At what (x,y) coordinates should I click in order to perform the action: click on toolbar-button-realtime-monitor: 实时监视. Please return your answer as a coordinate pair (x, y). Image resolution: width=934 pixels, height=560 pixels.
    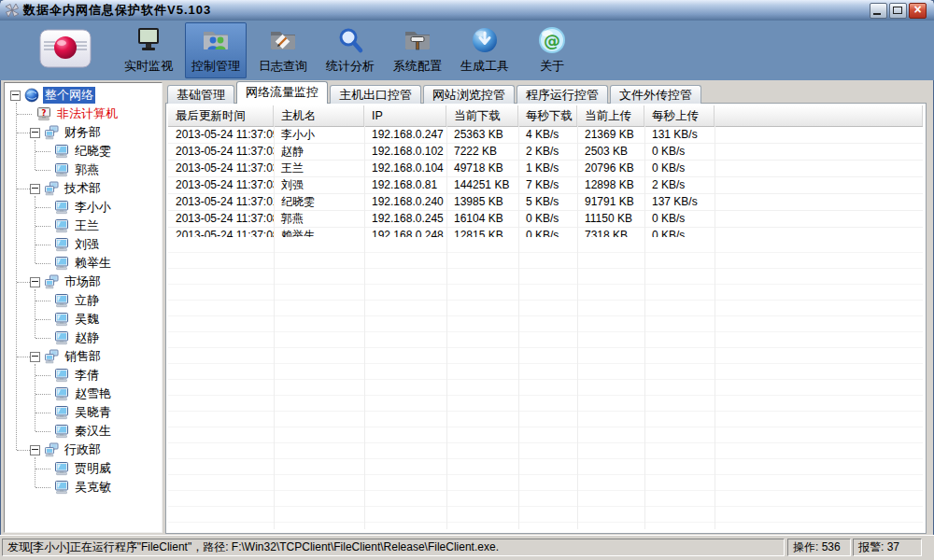
    Looking at the image, I should click on (149, 50).